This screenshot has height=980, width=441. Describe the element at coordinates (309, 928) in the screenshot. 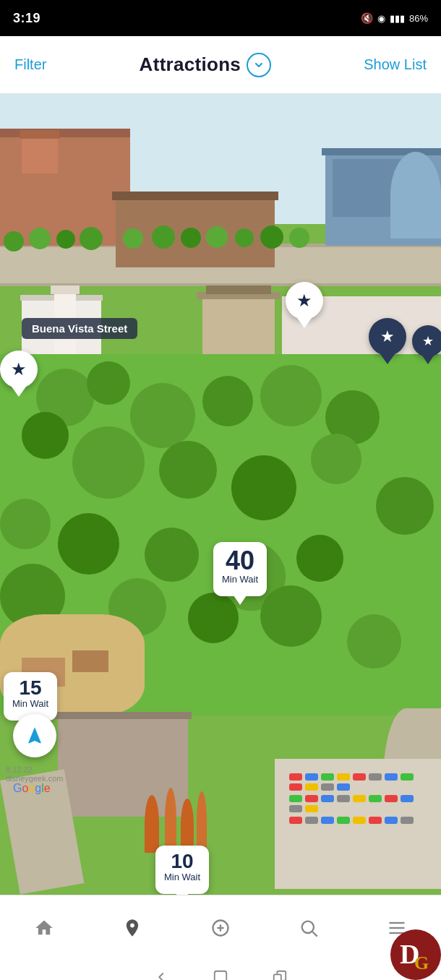

I see `nav-search` at that location.